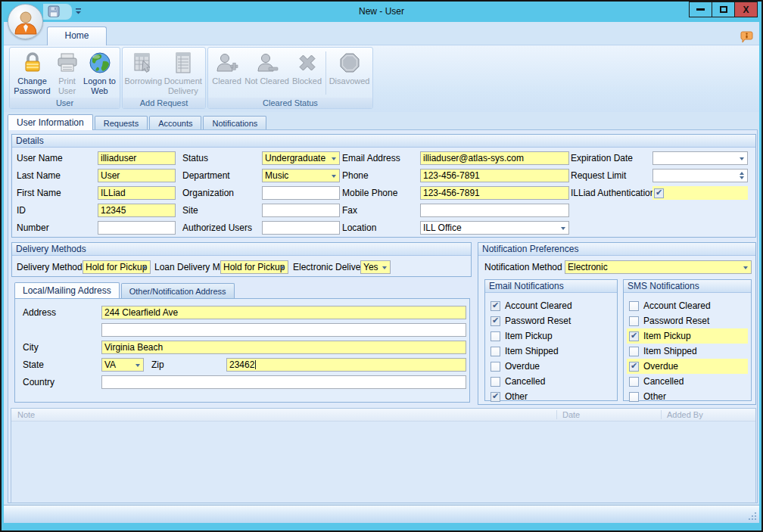 This screenshot has height=532, width=763. What do you see at coordinates (54, 11) in the screenshot?
I see `save-button` at bounding box center [54, 11].